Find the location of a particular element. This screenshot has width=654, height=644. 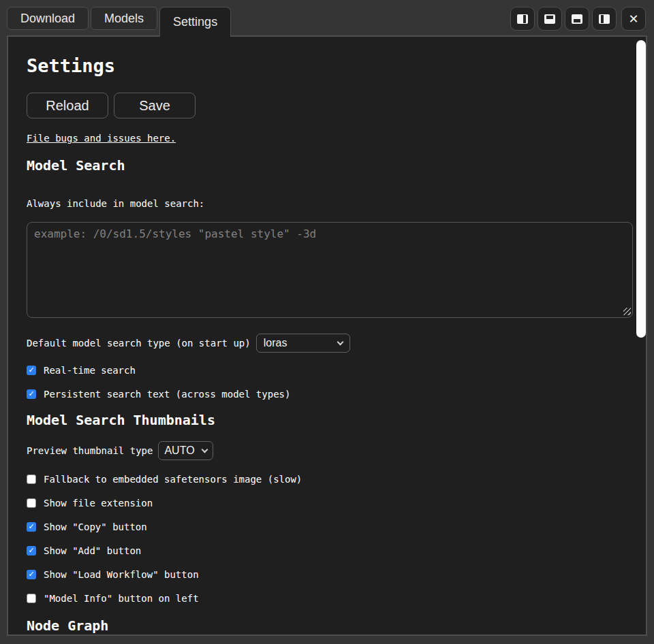

checkbox-label: "Model Info" button on left is located at coordinates (121, 598).